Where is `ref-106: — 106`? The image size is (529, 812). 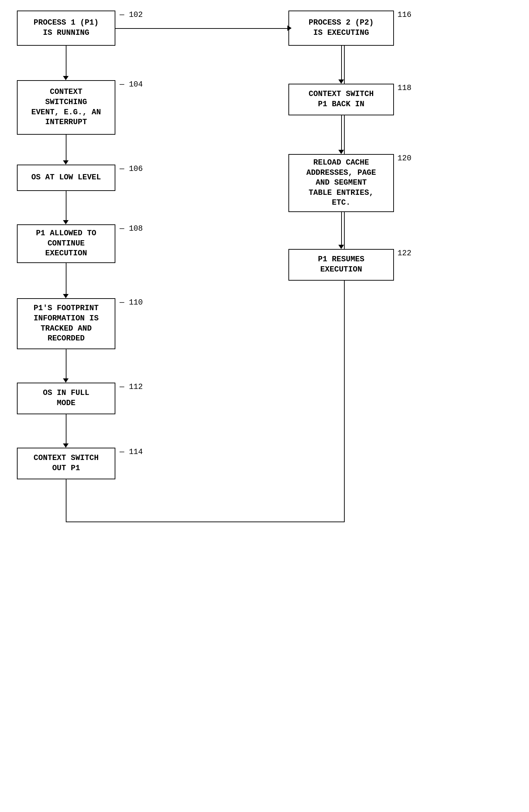
ref-106: — 106 is located at coordinates (131, 169).